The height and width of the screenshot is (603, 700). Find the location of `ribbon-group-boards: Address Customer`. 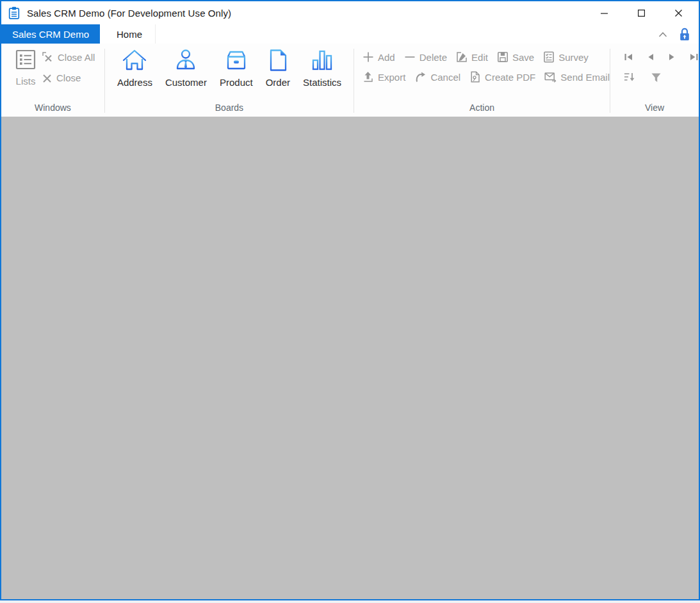

ribbon-group-boards: Address Customer is located at coordinates (229, 80).